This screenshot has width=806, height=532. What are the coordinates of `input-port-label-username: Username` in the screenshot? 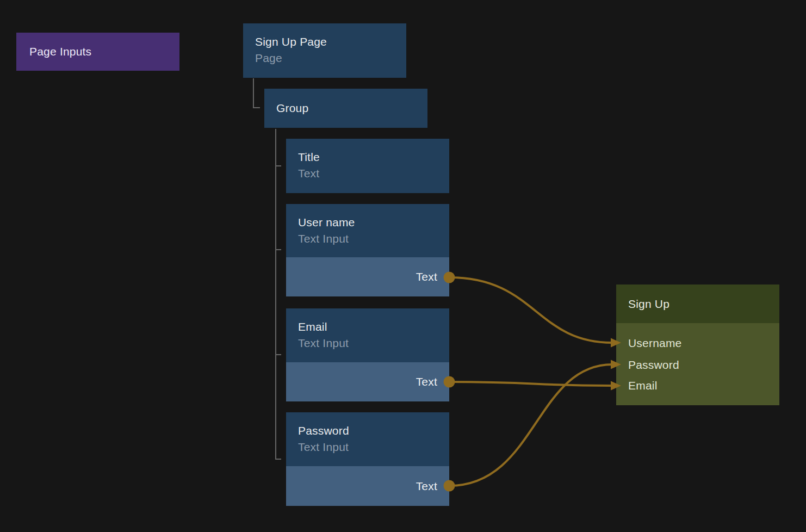 It's located at (655, 343).